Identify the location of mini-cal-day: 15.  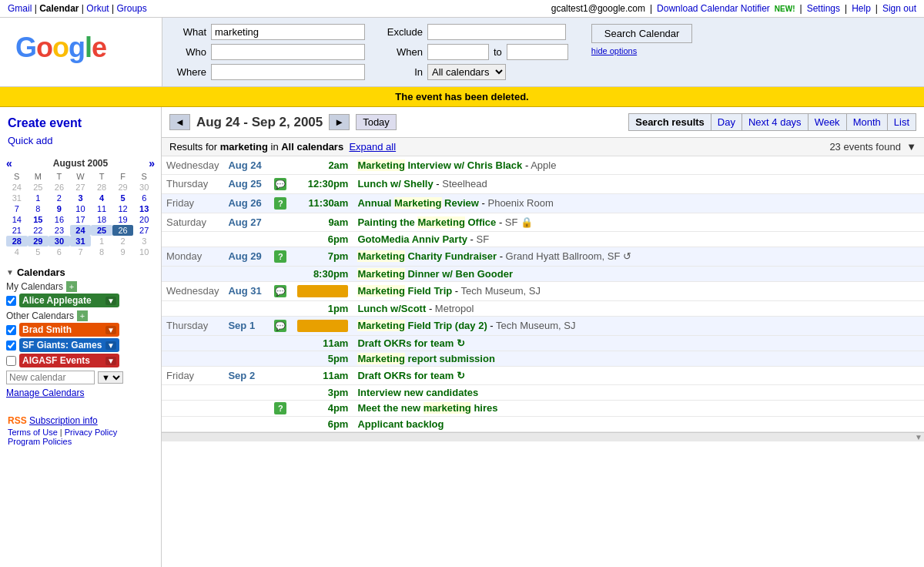
(38, 220).